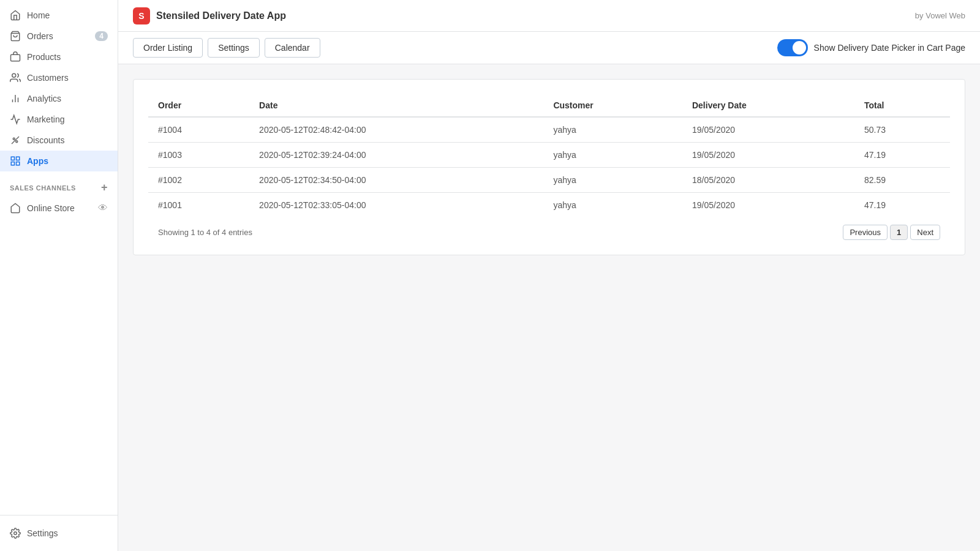 The height and width of the screenshot is (551, 980). Describe the element at coordinates (59, 533) in the screenshot. I see `sidebar-item-settings: Settings` at that location.